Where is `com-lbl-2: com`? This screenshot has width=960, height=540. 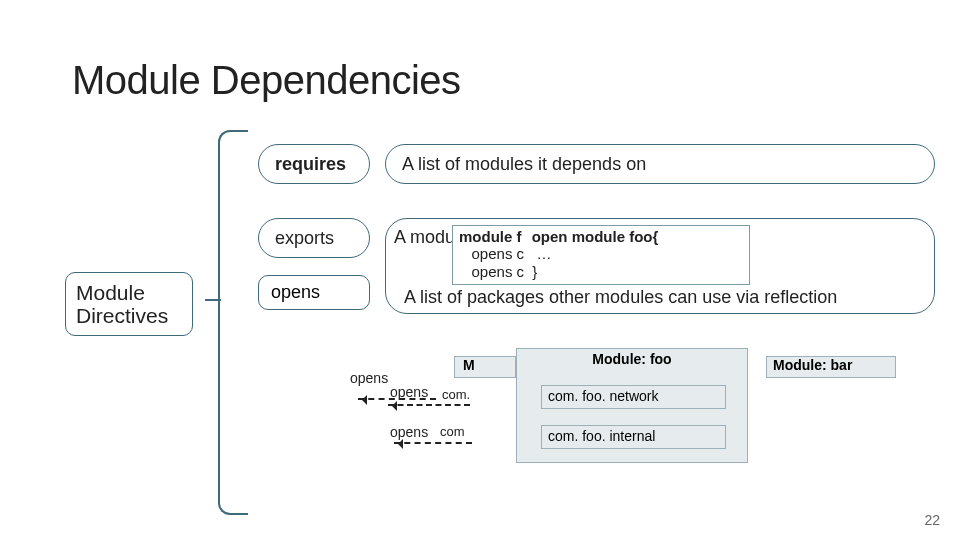 com-lbl-2: com is located at coordinates (452, 432).